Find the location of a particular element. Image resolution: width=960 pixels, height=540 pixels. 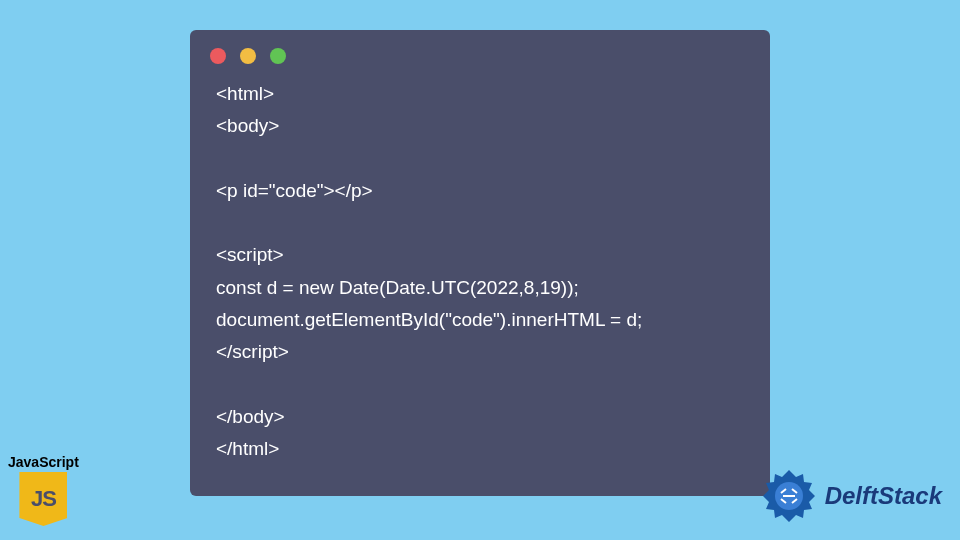

javascript-logo-icon: JS is located at coordinates (43, 499).